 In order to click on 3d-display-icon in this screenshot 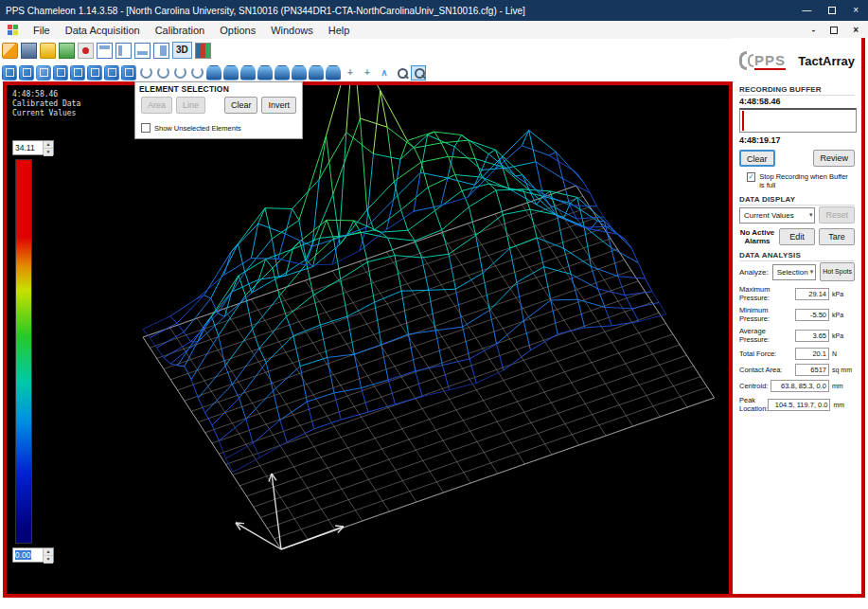, I will do `click(78, 73)`.